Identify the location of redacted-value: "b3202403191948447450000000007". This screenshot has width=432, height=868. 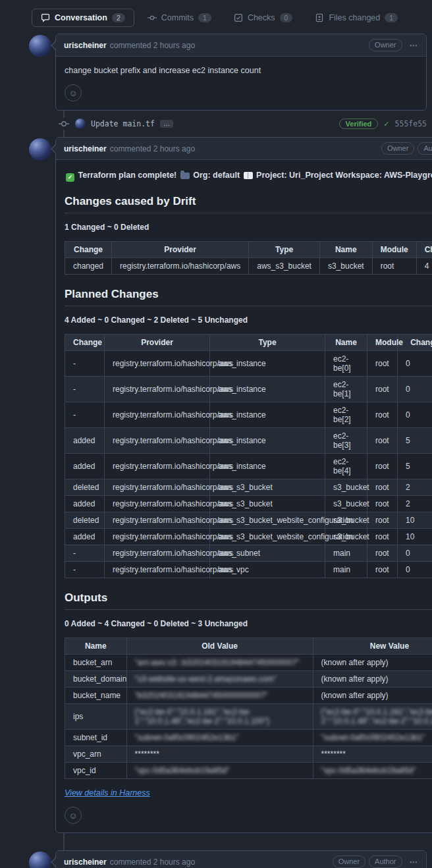
(202, 695).